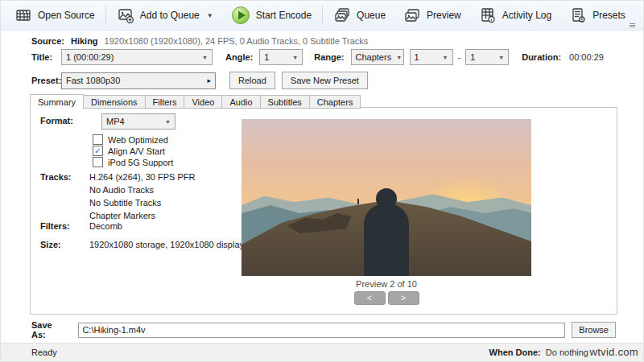  What do you see at coordinates (488, 15) in the screenshot?
I see `activity-log-icon` at bounding box center [488, 15].